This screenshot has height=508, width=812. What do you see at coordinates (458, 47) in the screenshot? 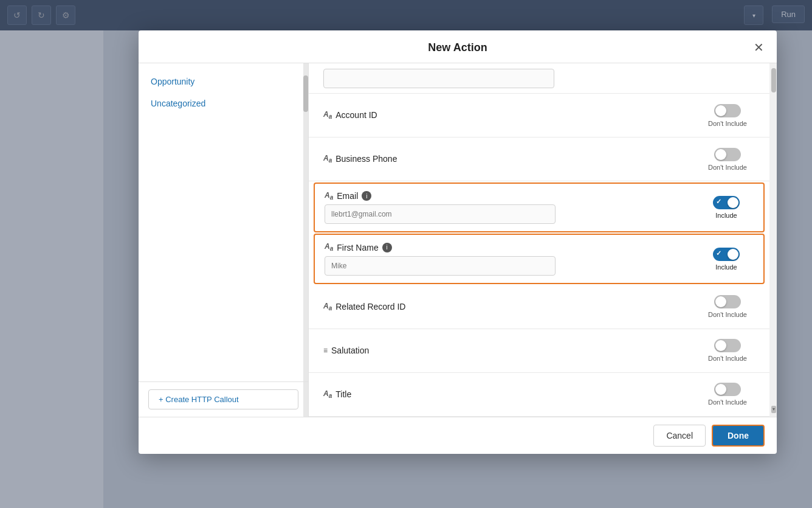
I see `modal-header: New Action ✕` at bounding box center [458, 47].